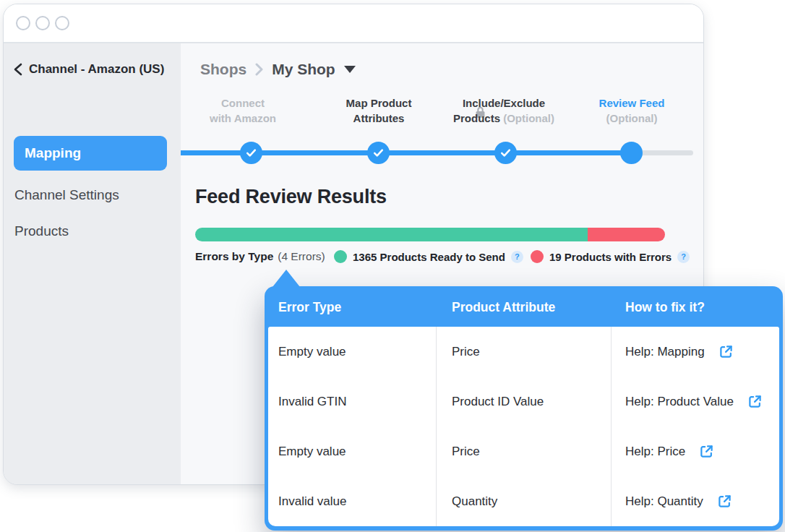 This screenshot has height=532, width=785. What do you see at coordinates (695, 502) in the screenshot?
I see `help-link: Help: Quantity` at bounding box center [695, 502].